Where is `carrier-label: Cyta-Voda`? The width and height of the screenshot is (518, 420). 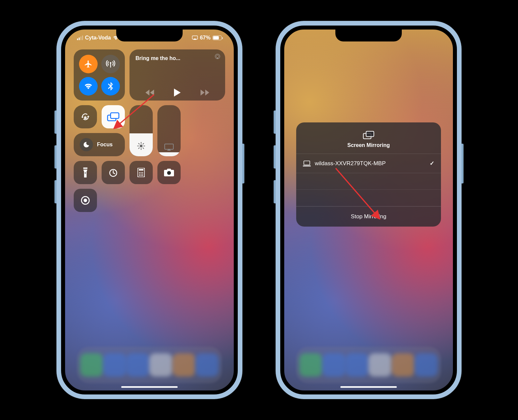
carrier-label: Cyta-Voda is located at coordinates (98, 38).